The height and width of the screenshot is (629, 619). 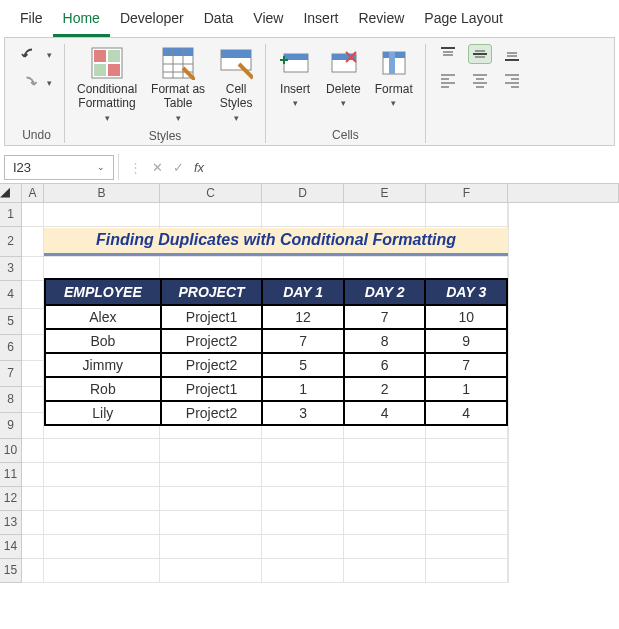 I want to click on group-label-styles: Styles, so click(x=166, y=136).